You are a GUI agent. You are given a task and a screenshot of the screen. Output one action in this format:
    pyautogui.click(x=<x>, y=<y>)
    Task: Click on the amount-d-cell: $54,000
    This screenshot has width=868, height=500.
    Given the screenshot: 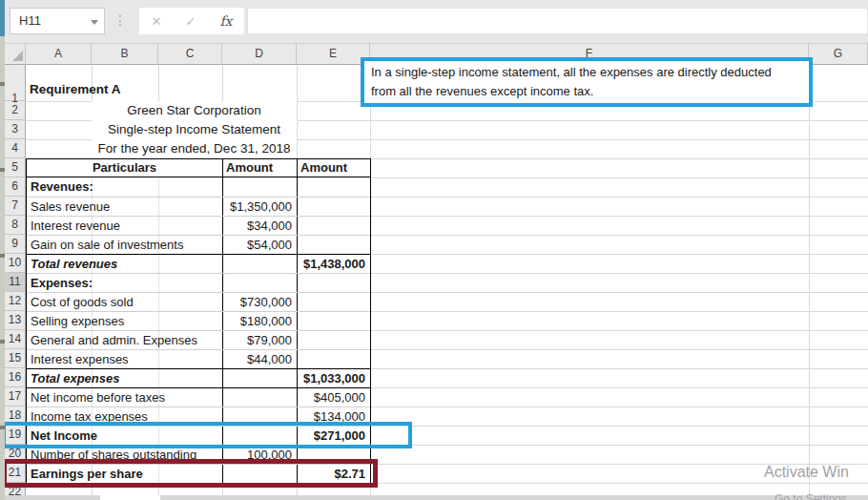 What is the action you would take?
    pyautogui.click(x=260, y=244)
    